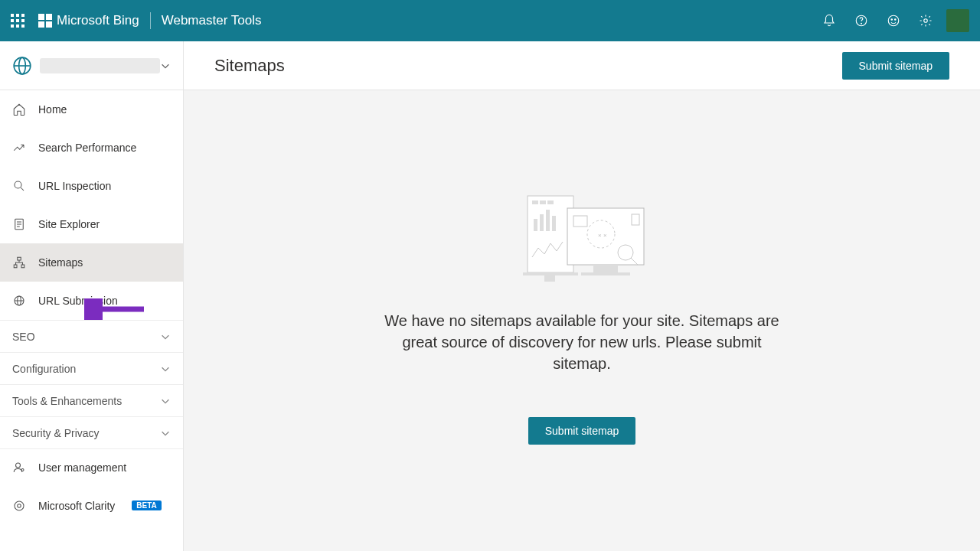 The image size is (980, 551). I want to click on trend-icon, so click(19, 148).